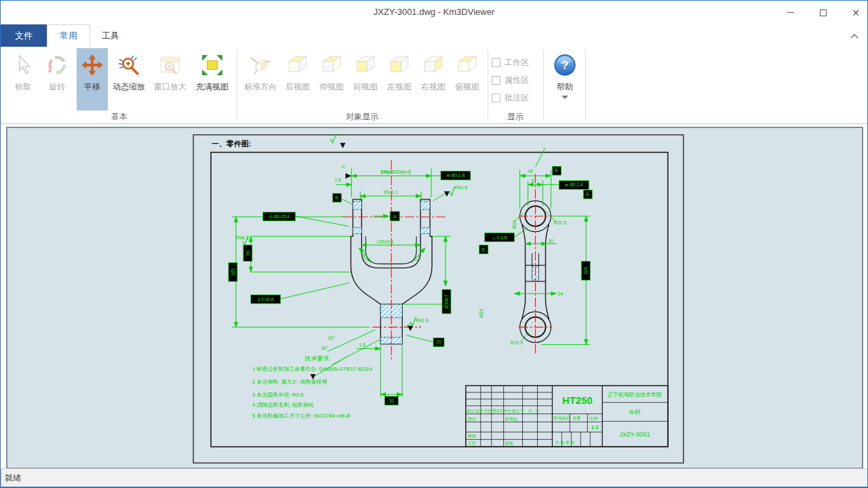 Image resolution: width=868 pixels, height=488 pixels. Describe the element at coordinates (823, 13) in the screenshot. I see `maximize-icon` at that location.